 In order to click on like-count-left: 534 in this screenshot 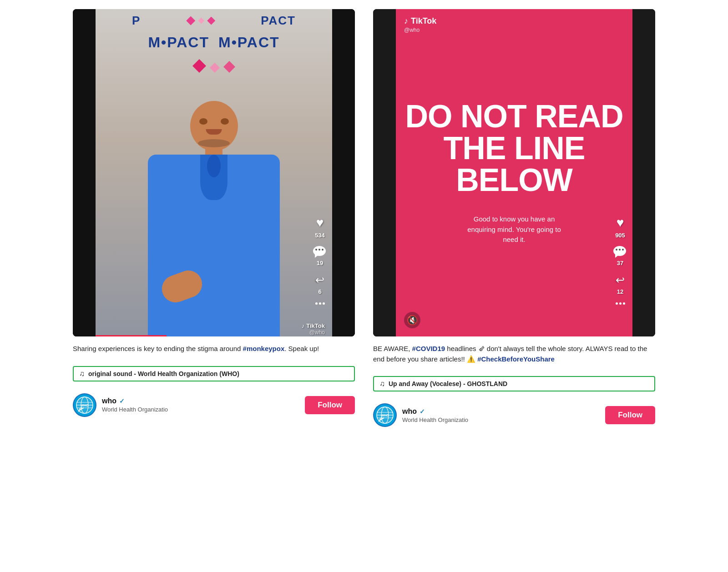, I will do `click(320, 236)`.